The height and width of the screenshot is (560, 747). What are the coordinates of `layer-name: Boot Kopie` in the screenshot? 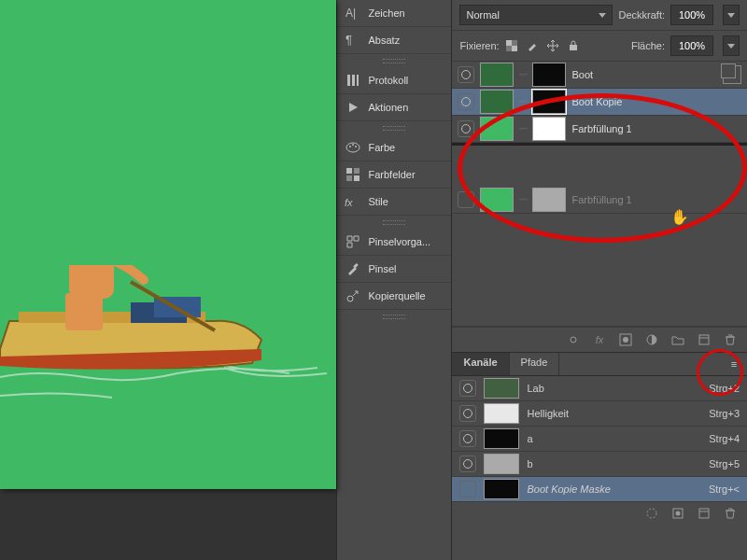 It's located at (656, 102).